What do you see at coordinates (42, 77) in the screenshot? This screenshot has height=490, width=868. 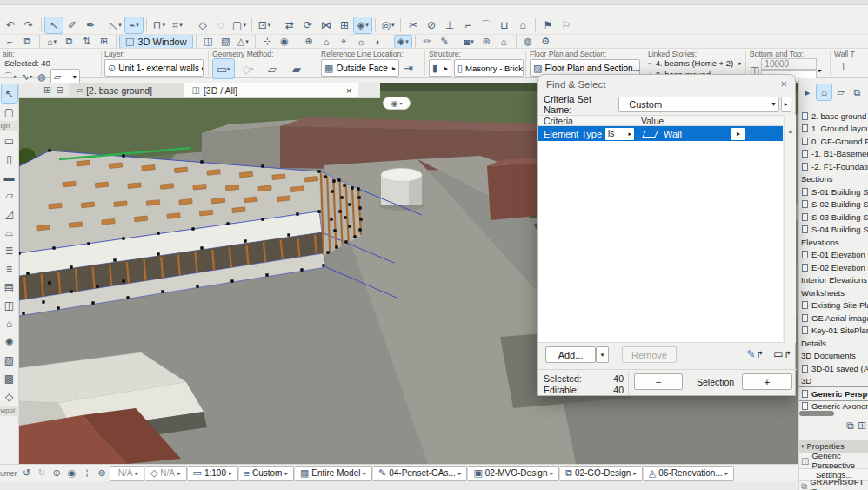 I see `magnet-icon: ◍` at bounding box center [42, 77].